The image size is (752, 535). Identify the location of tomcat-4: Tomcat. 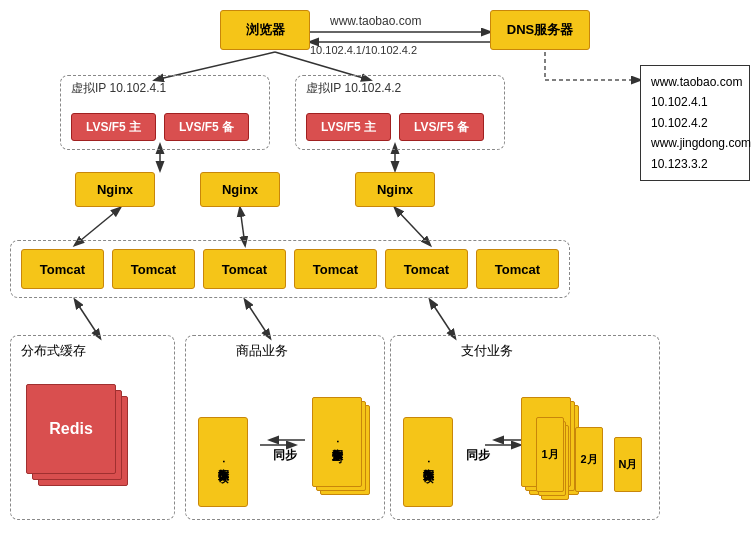
(336, 269).